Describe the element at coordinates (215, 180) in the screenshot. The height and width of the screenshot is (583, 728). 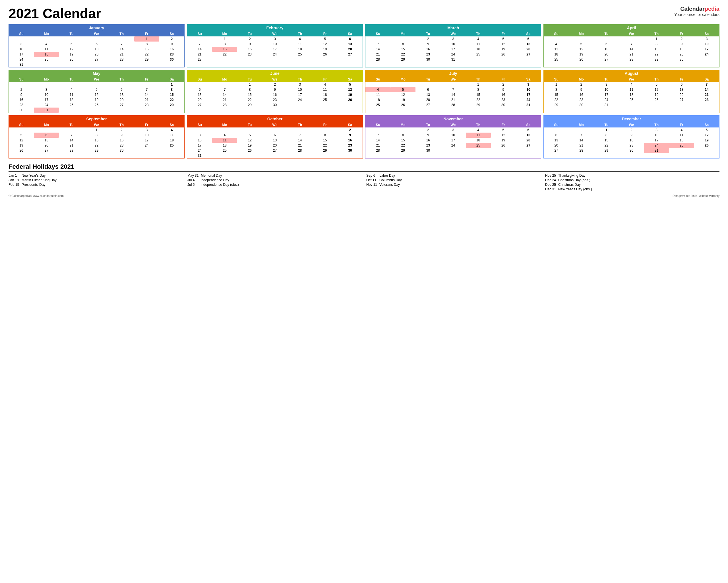
I see `holiday-name: Independence Day` at that location.